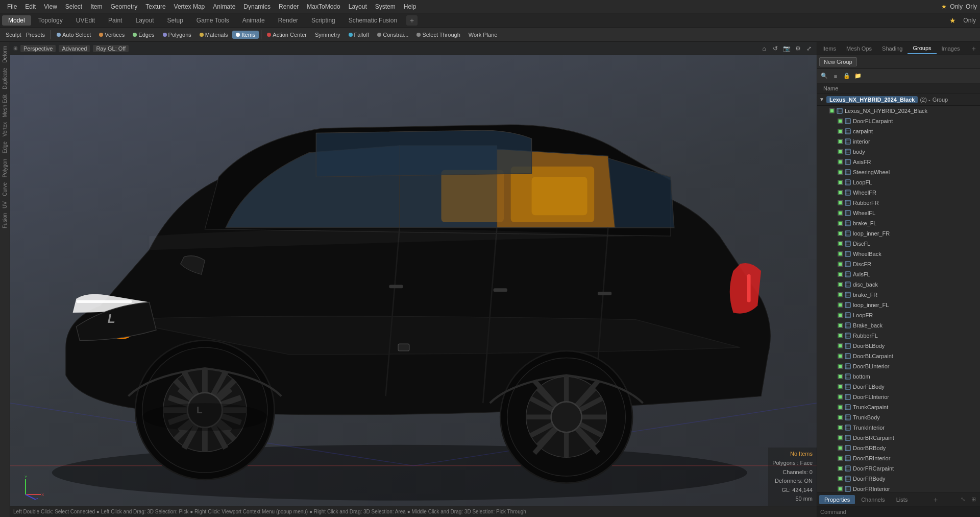  Describe the element at coordinates (385, 7) in the screenshot. I see `menu-system: System` at that location.